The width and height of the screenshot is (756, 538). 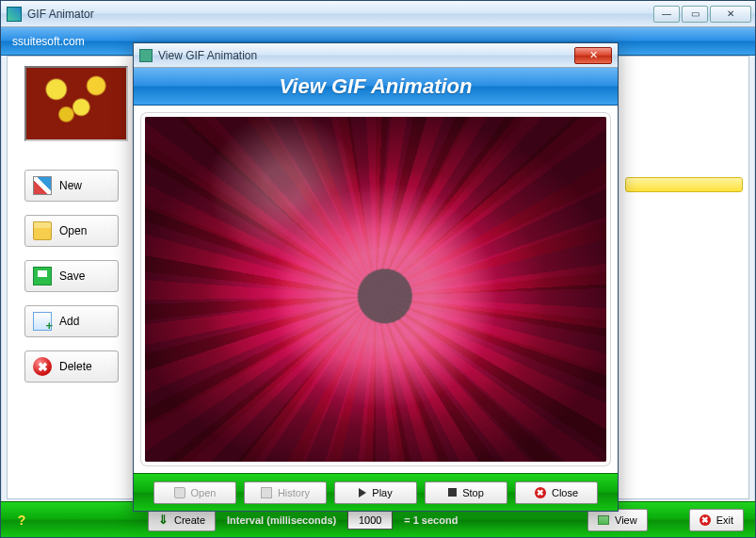 I want to click on dialog-title: View GIF Animation, so click(x=366, y=56).